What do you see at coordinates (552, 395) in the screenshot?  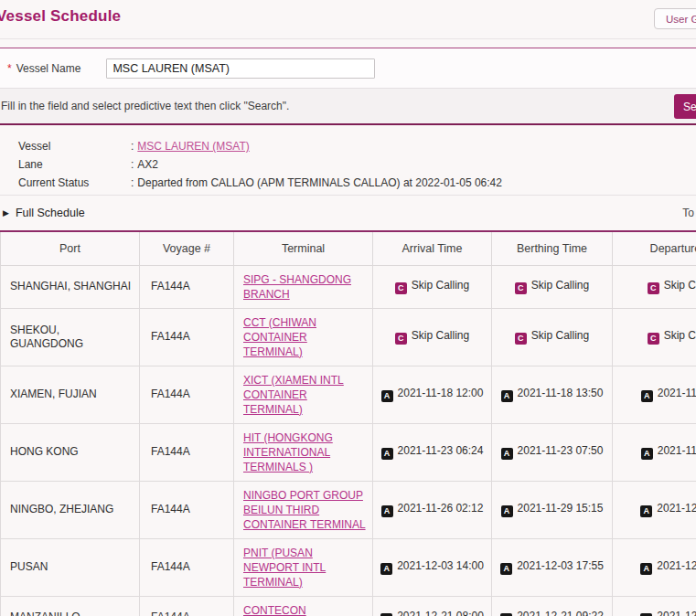 I see `berthing-cell: A2021-11-18 13:50` at bounding box center [552, 395].